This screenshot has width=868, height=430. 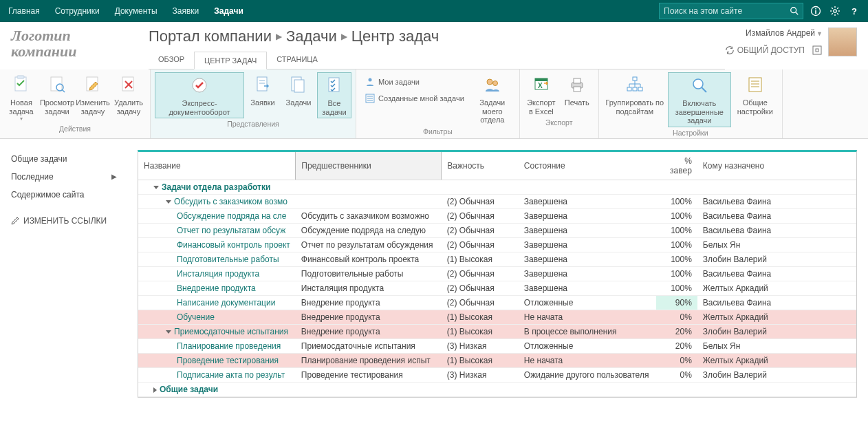 What do you see at coordinates (71, 159) in the screenshot?
I see `leftnav-shared-tasks: Общие задачи` at bounding box center [71, 159].